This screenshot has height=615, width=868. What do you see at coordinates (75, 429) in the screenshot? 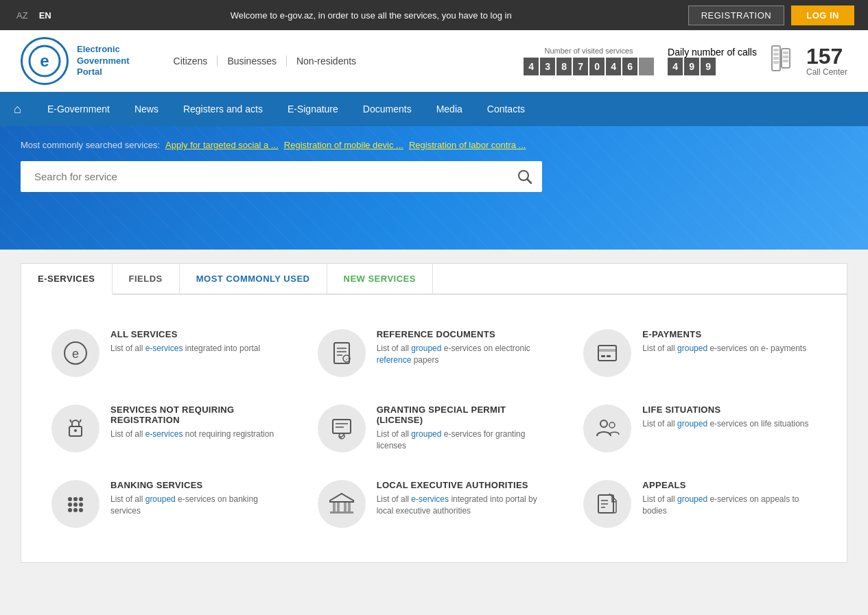
I see `no-registration-icon` at bounding box center [75, 429].